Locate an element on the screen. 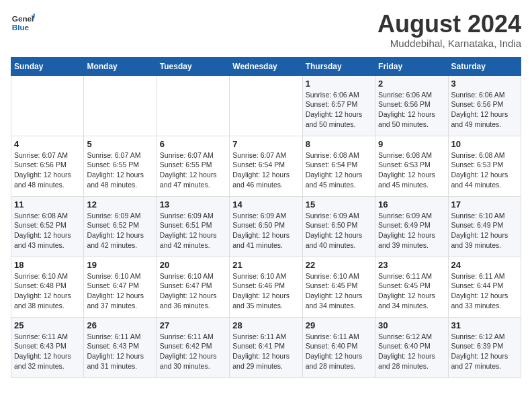  day-number: 21 is located at coordinates (266, 265).